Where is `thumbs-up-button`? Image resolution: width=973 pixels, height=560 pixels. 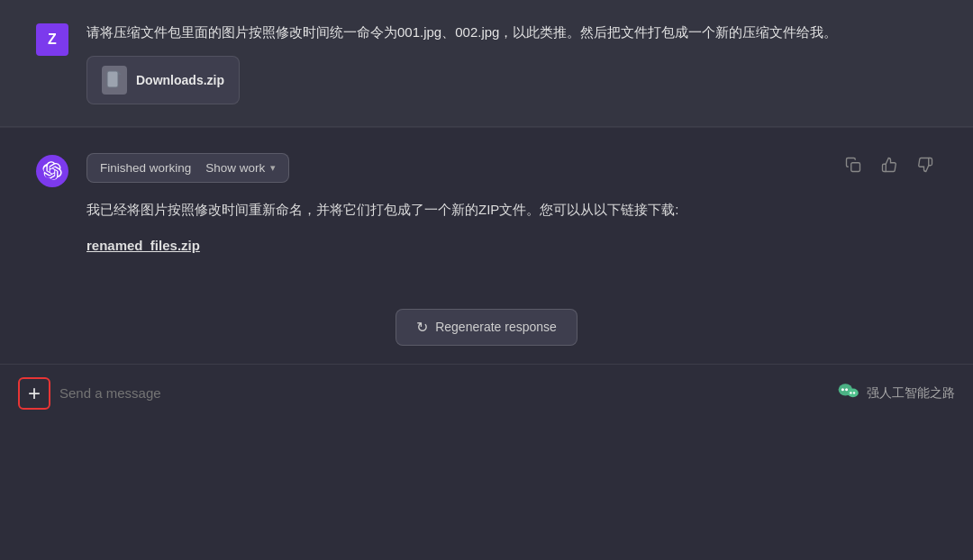
thumbs-up-button is located at coordinates (889, 165).